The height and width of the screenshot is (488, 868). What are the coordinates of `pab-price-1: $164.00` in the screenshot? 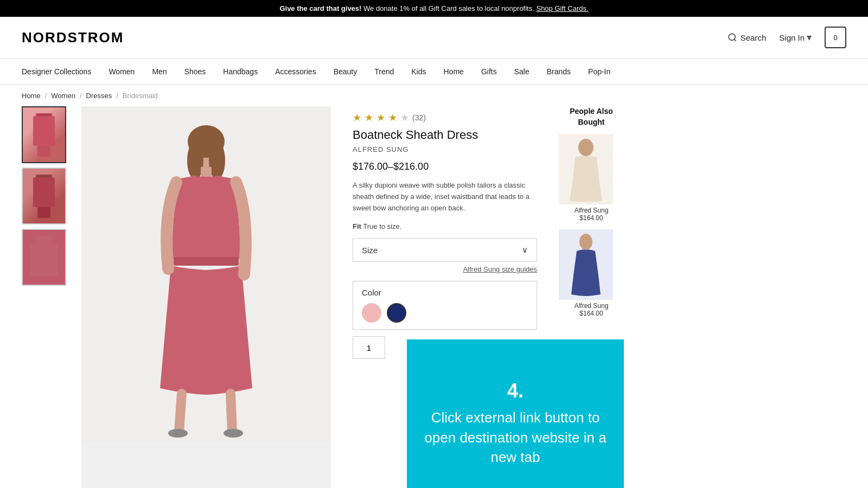 It's located at (591, 218).